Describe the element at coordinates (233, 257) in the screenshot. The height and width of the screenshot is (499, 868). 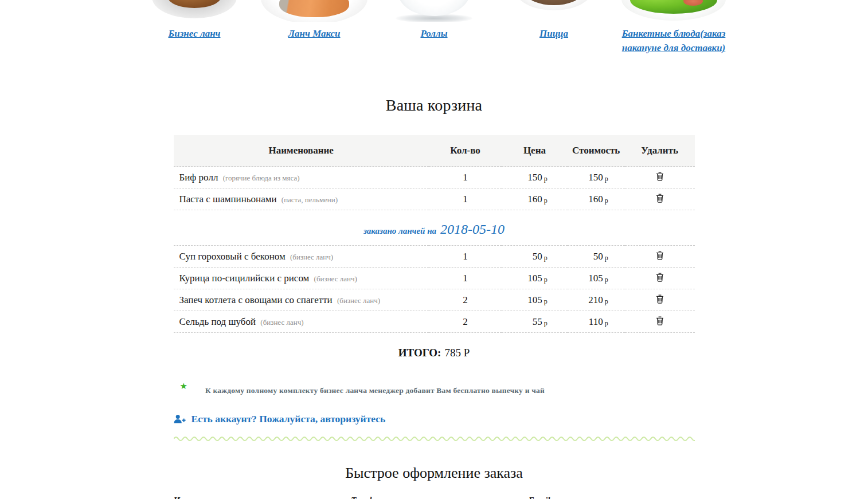
I see `item-name: Суп гороховый с беконом` at that location.